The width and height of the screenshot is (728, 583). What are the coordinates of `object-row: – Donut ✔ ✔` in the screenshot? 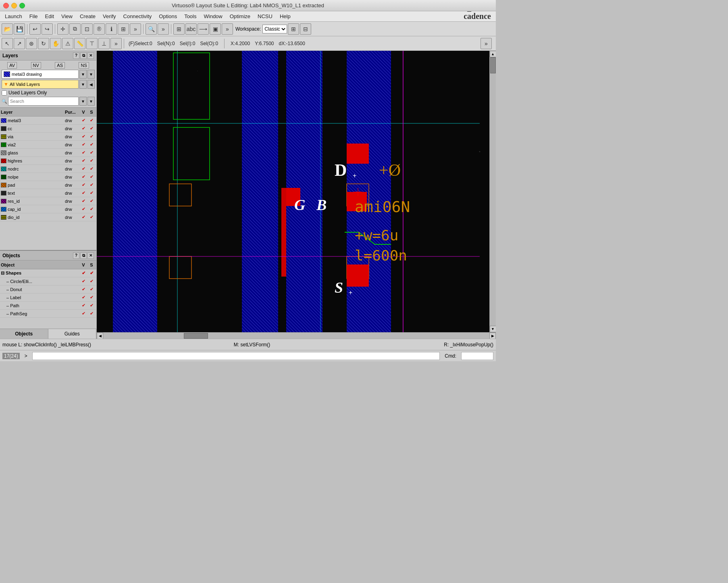 It's located at (48, 289).